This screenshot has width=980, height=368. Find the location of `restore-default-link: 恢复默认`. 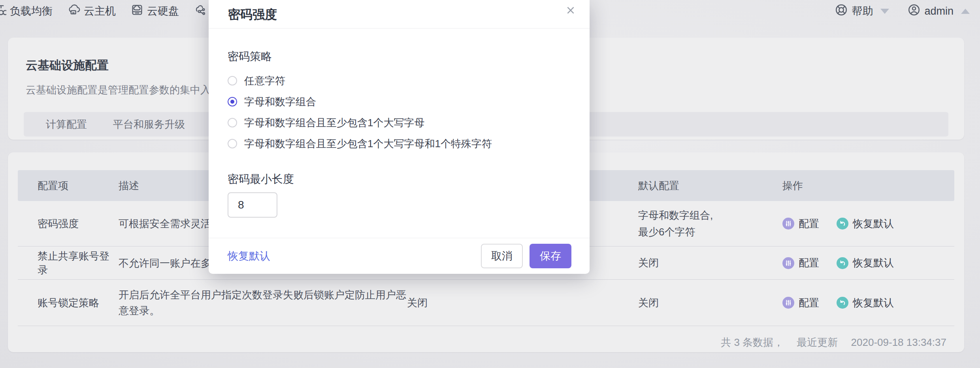

restore-default-link: 恢复默认 is located at coordinates (249, 256).